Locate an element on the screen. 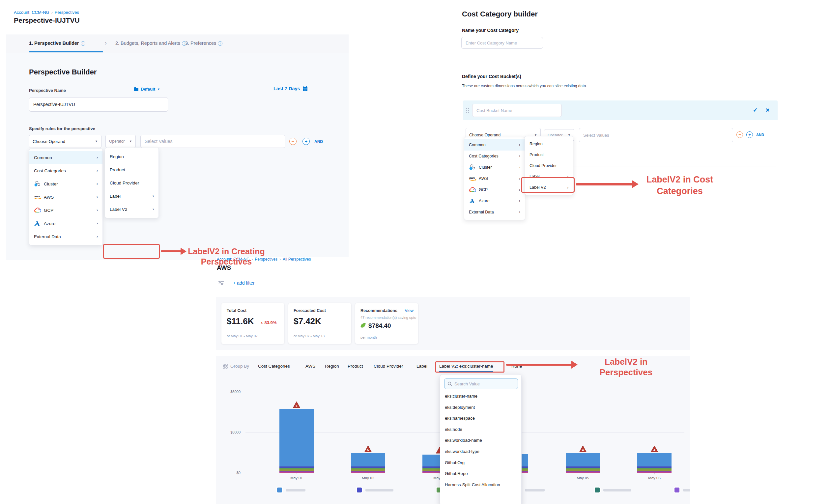  bucket-add-rule-button: + is located at coordinates (749, 135).